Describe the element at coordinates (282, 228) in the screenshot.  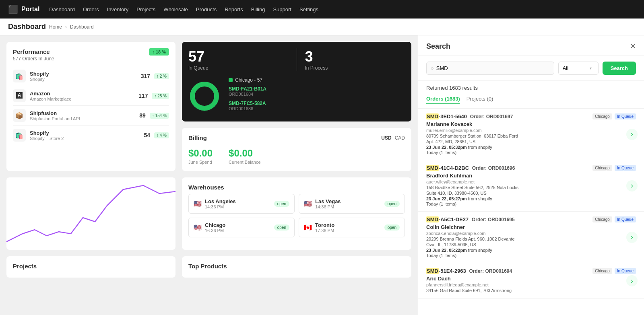
I see `warehouse-status-2: open` at that location.